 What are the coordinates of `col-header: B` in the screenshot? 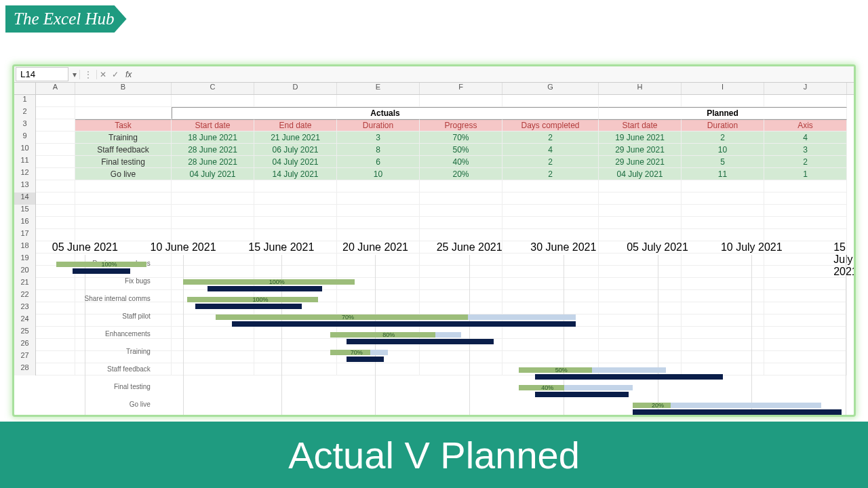 It's located at (123, 88).